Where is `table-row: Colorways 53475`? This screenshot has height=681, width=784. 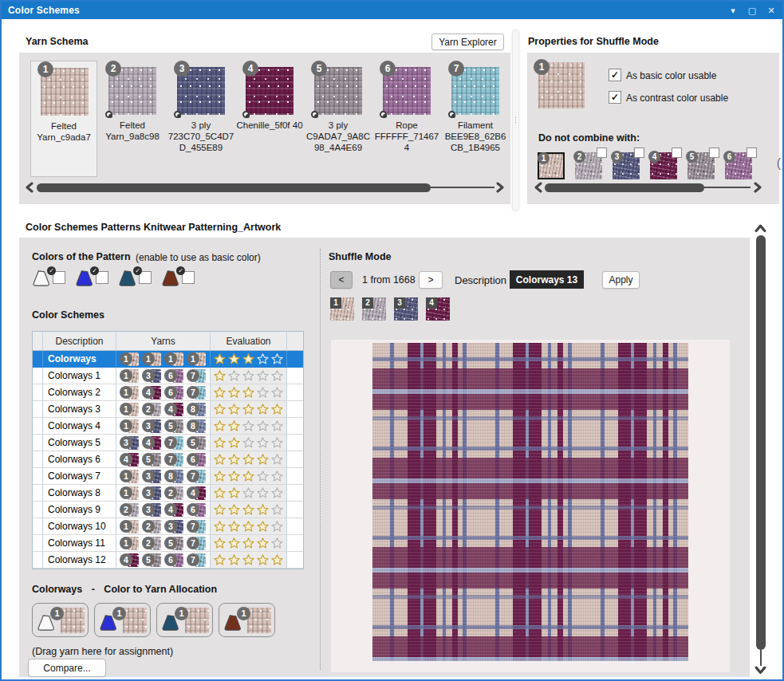
table-row: Colorways 53475 is located at coordinates (167, 443).